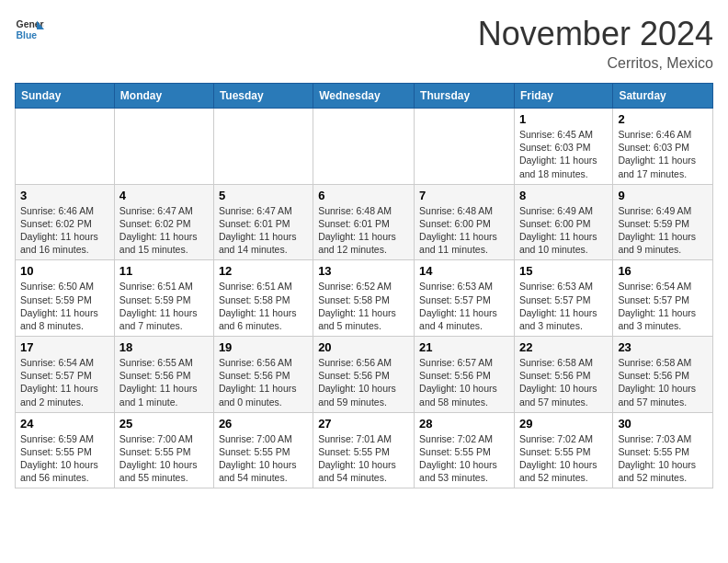 This screenshot has height=563, width=728. I want to click on day-info: Sunrise: 6:51 AM Sunset: 5:58 PM Dayligh…, so click(263, 305).